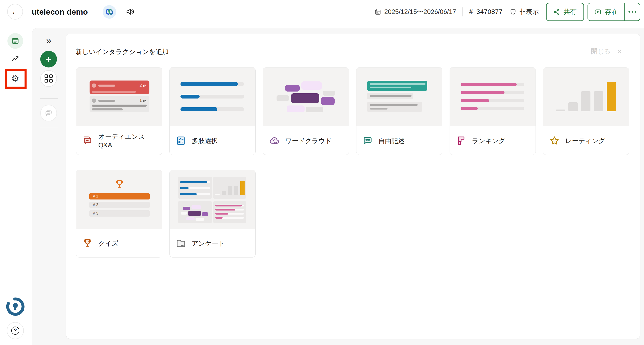 The width and height of the screenshot is (644, 345). Describe the element at coordinates (181, 141) in the screenshot. I see `checklist-icon` at that location.